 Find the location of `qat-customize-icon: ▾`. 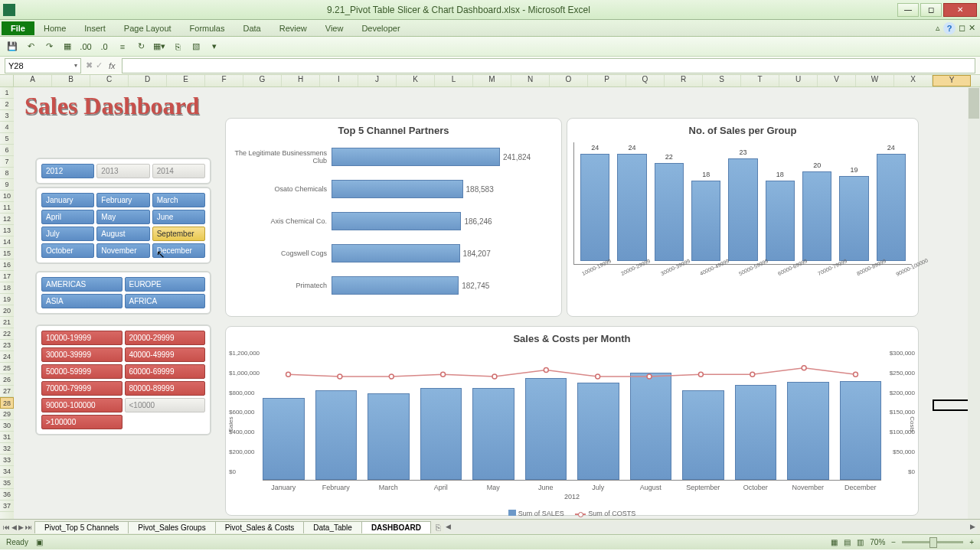

qat-customize-icon: ▾ is located at coordinates (214, 47).